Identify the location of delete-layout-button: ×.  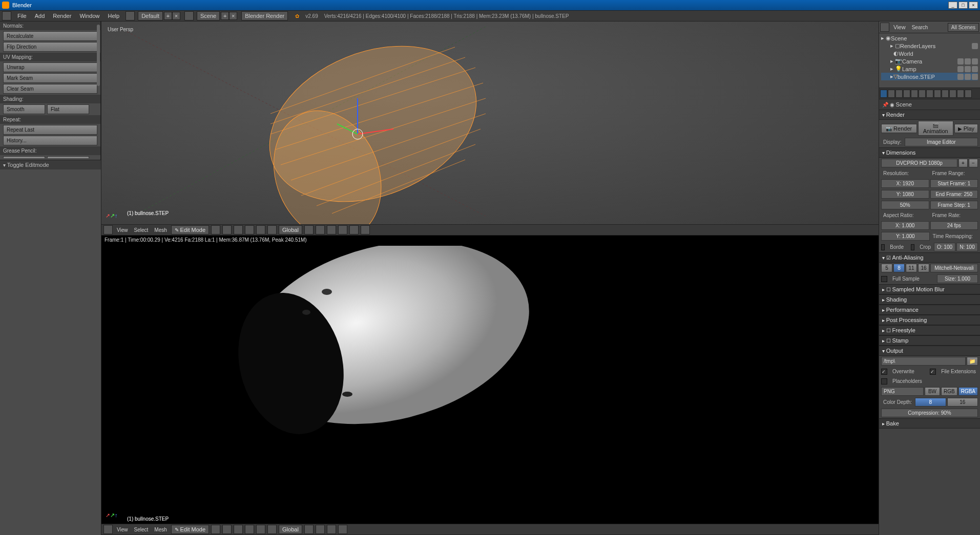
(176, 16).